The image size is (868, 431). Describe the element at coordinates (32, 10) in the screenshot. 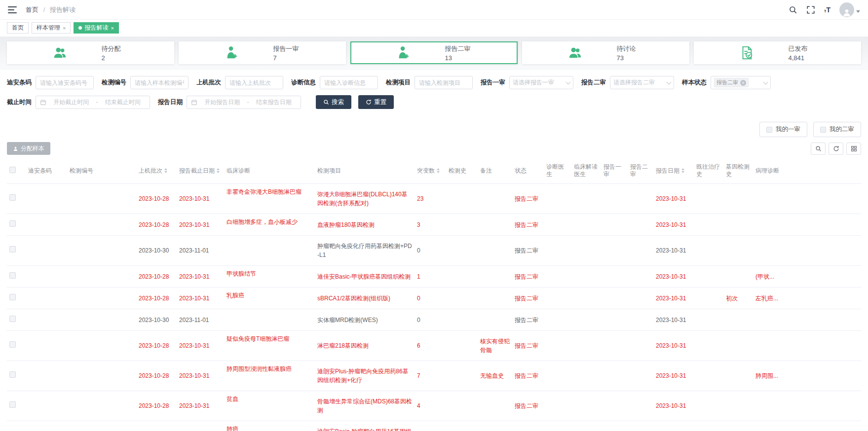

I see `breadcrumb-home: 首页` at that location.